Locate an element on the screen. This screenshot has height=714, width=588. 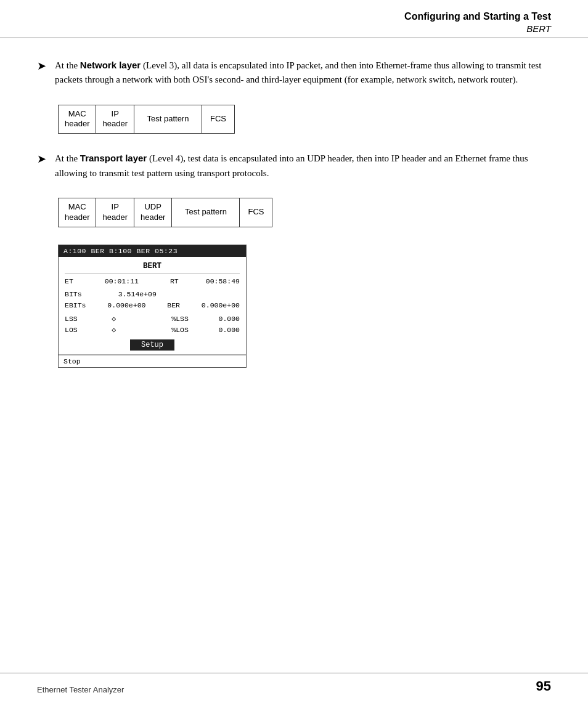
bert-row-ebits: EBITs 0.000e+00 BER 0.000e+00 is located at coordinates (152, 306).